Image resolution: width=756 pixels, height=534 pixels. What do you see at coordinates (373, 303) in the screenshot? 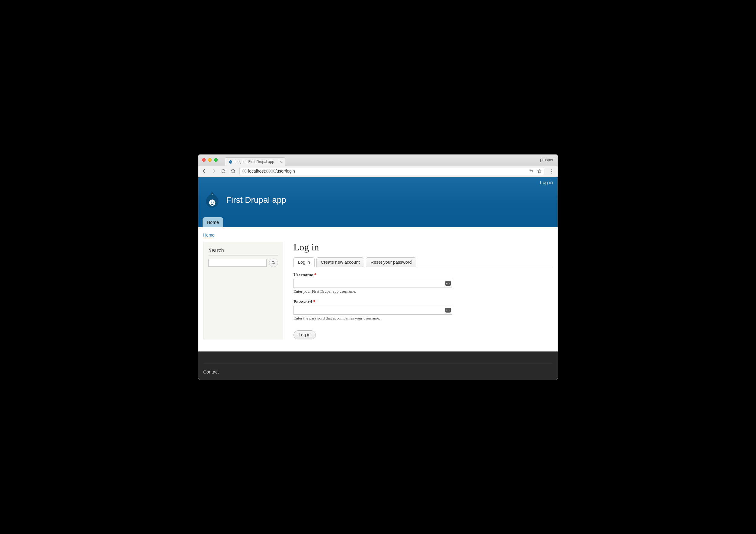
I see `login-form: Username * ••• Enter your First Drupal a…` at bounding box center [373, 303].